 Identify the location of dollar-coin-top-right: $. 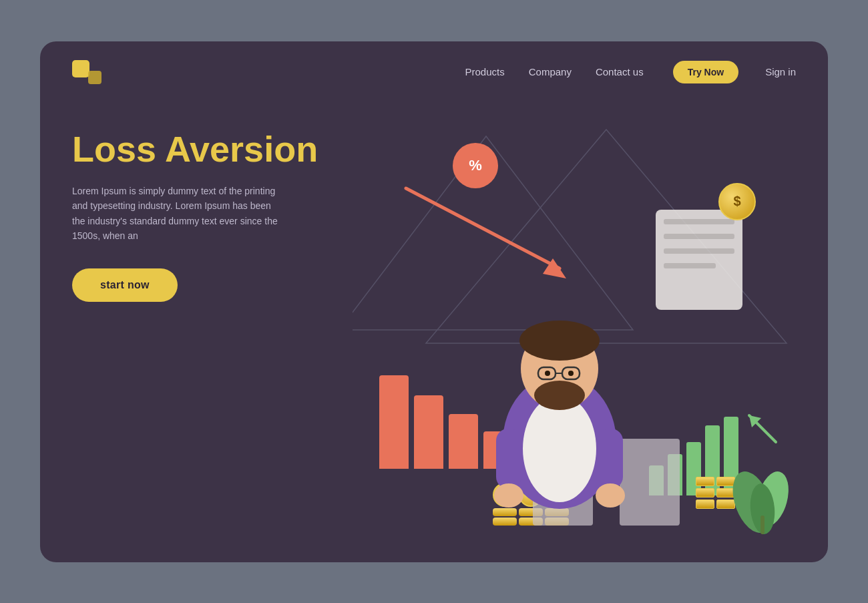
(737, 202).